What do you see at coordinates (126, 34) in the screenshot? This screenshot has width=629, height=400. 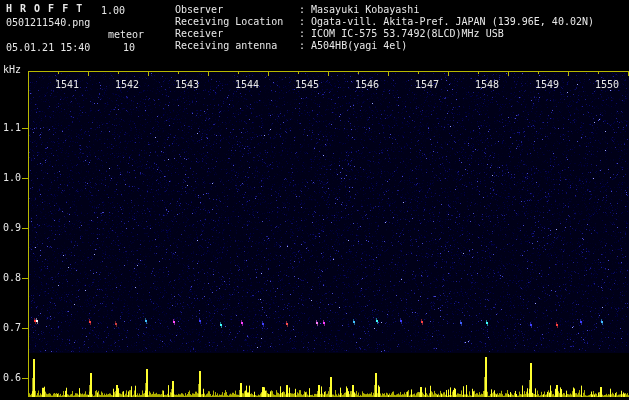 I see `observation-mode: meteor` at bounding box center [126, 34].